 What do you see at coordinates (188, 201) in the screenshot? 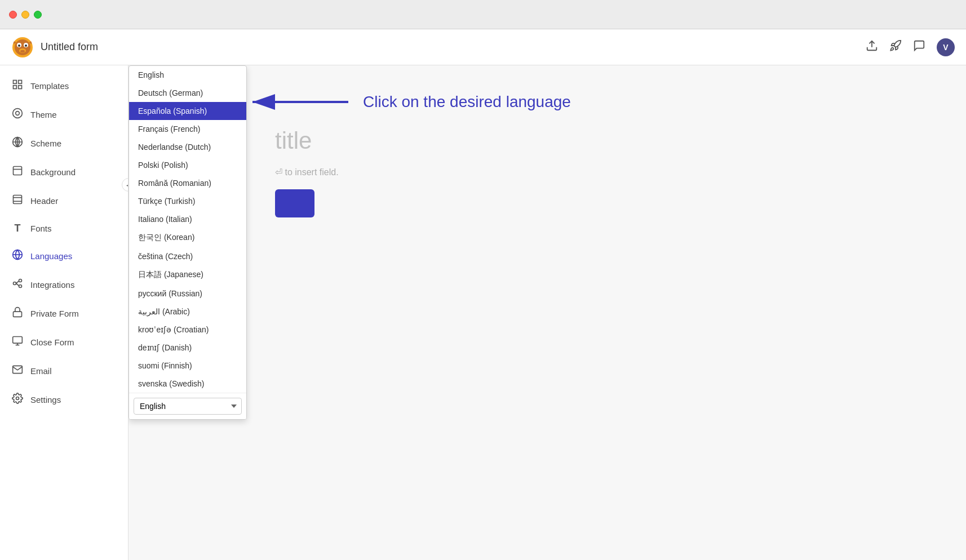
I see `language-option-tr: Türkçe (Turkish)` at bounding box center [188, 201].